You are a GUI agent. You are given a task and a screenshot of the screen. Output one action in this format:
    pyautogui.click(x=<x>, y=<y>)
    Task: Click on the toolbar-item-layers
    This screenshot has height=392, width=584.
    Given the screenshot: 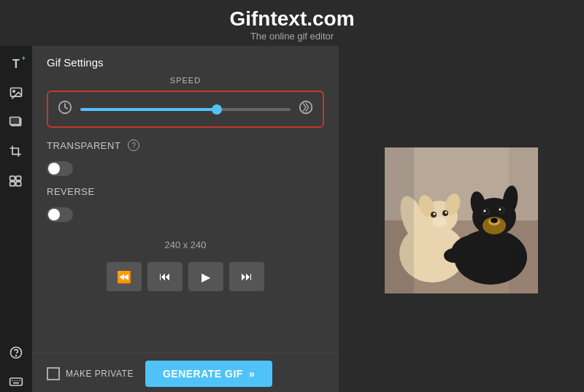 What is the action you would take?
    pyautogui.click(x=16, y=123)
    